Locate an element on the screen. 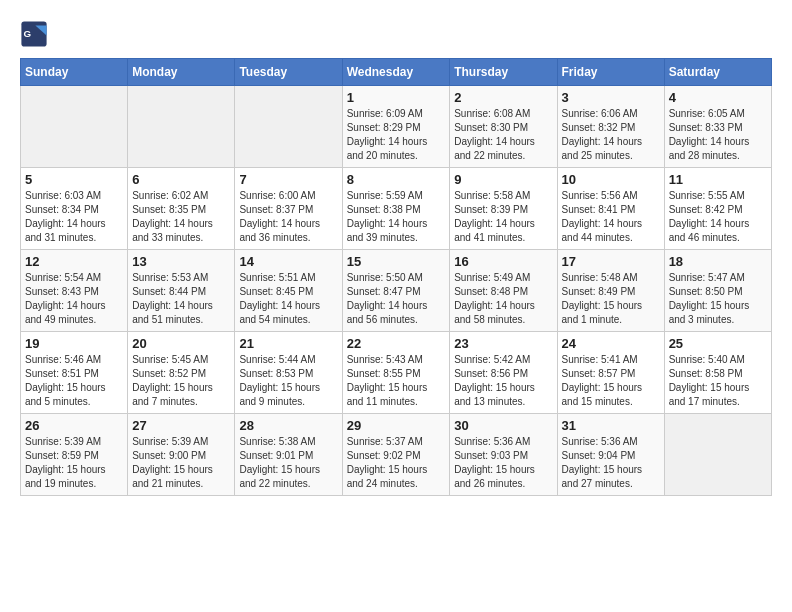  calendar-cell: 14Sunrise: 5:51 AM Sunset: 8:45 PM Dayli… is located at coordinates (288, 291).